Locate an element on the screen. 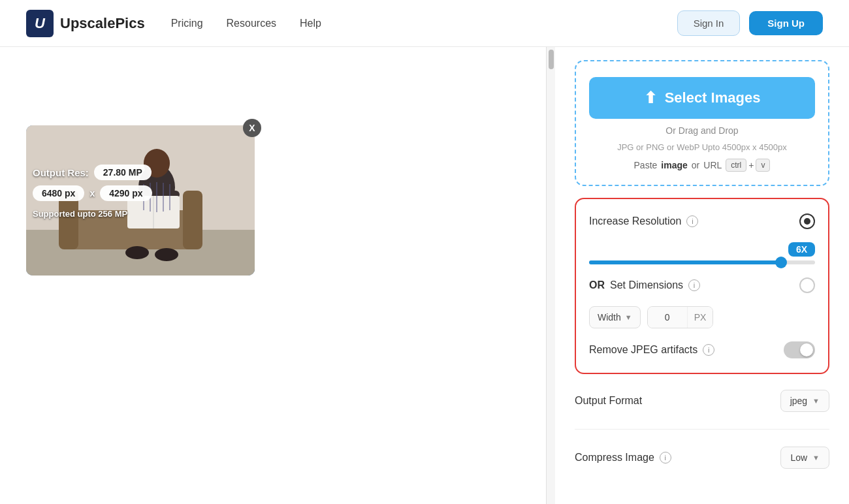 The image size is (849, 504). dimension-value-group: PX is located at coordinates (681, 317).